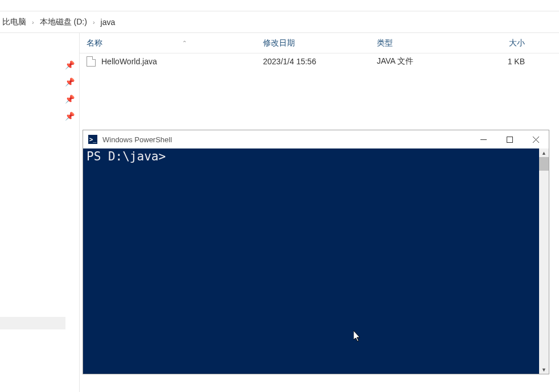 Image resolution: width=559 pixels, height=392 pixels. I want to click on column-label: 名称, so click(94, 43).